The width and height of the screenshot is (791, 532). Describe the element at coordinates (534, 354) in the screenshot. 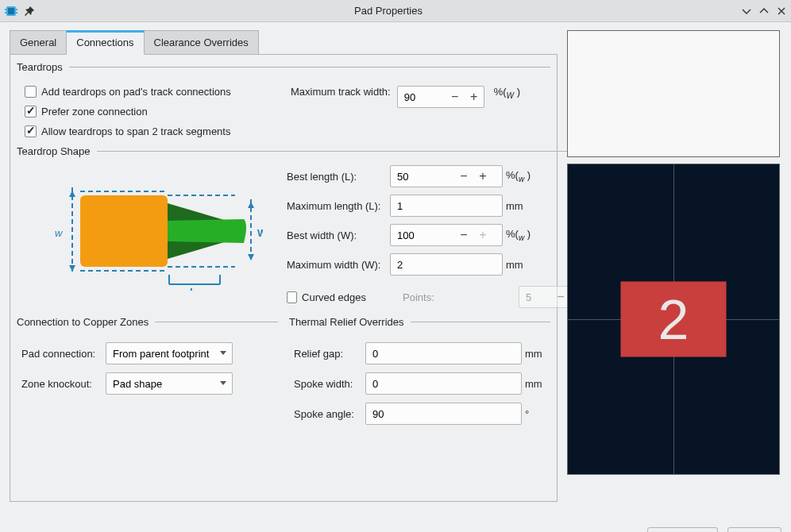

I see `relief-gap-unit: mm` at that location.